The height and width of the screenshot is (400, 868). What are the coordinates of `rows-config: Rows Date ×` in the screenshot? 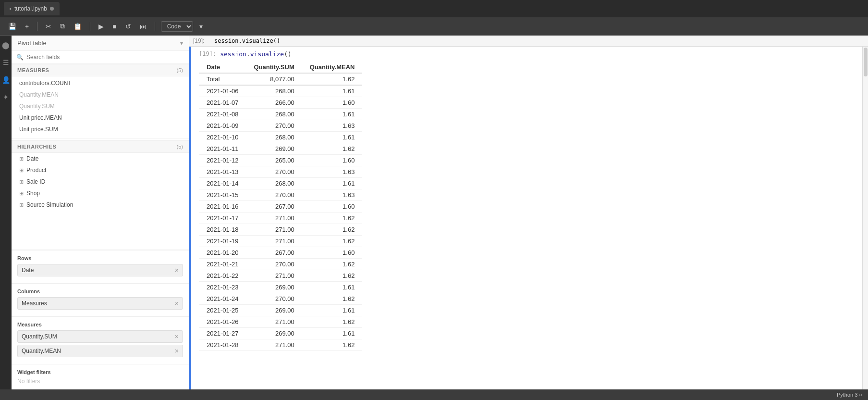 It's located at (100, 266).